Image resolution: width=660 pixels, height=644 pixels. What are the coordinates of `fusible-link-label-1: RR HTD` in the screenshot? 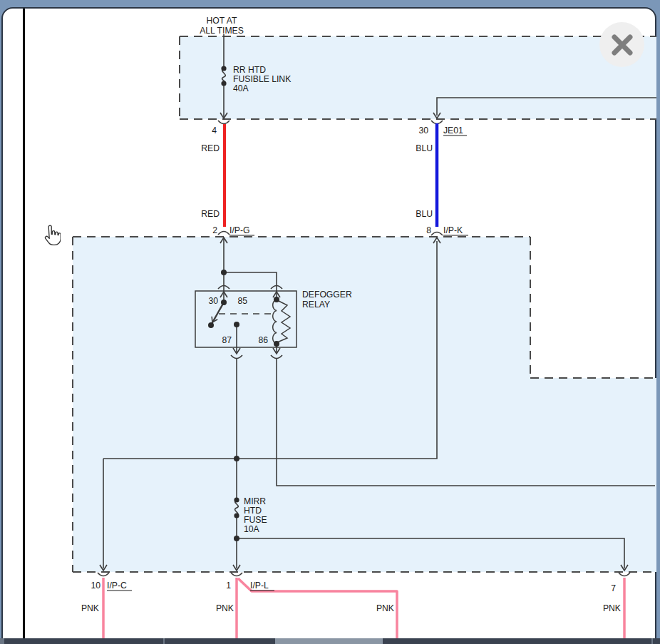 It's located at (249, 70).